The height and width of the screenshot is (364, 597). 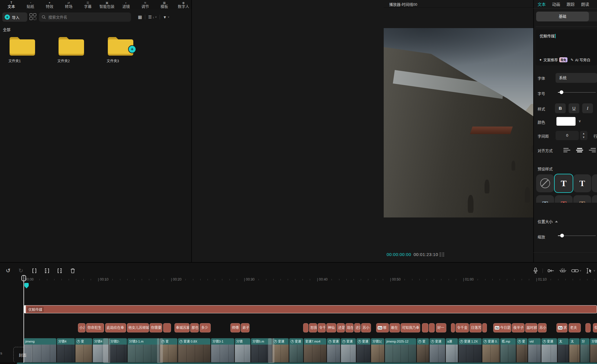 I want to click on playhead-line, so click(x=24, y=319).